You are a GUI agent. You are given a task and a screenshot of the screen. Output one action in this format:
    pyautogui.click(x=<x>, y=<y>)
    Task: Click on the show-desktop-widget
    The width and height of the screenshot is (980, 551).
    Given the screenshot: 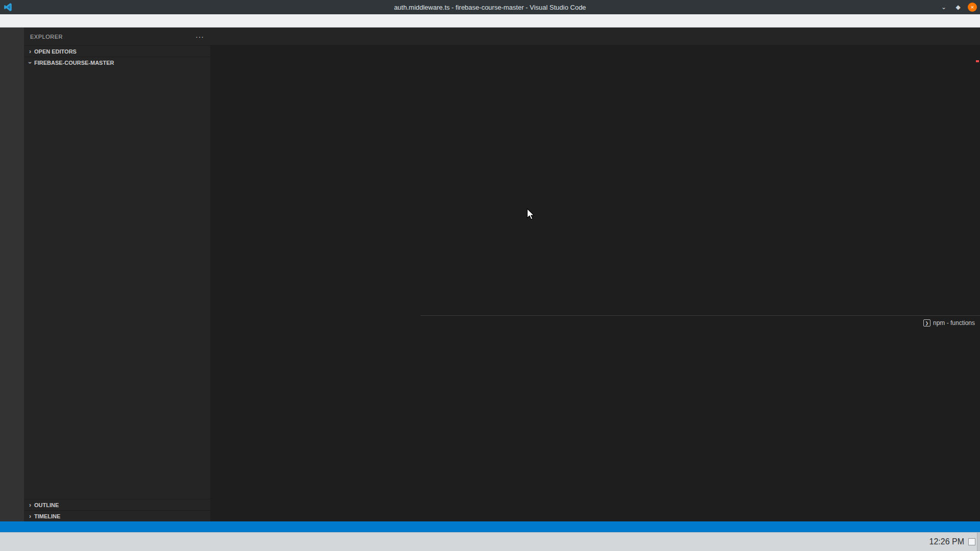 What is the action you would take?
    pyautogui.click(x=972, y=542)
    